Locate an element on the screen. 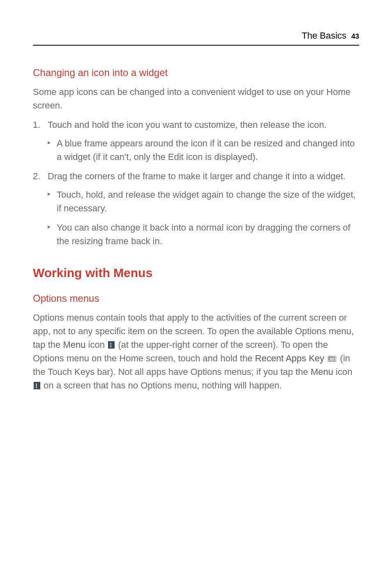 The width and height of the screenshot is (392, 564). step-1: Touch and hold the icon you want to cust… is located at coordinates (196, 141).